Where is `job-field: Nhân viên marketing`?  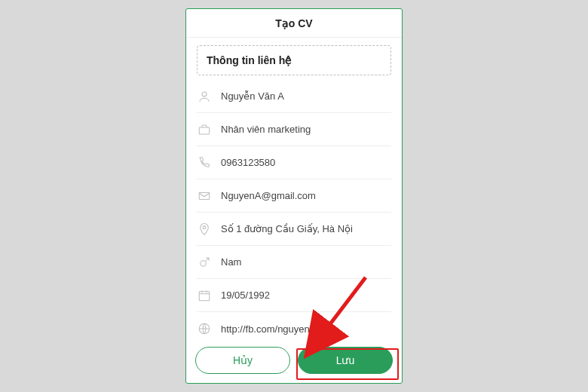
job-field: Nhân viên marketing is located at coordinates (294, 130).